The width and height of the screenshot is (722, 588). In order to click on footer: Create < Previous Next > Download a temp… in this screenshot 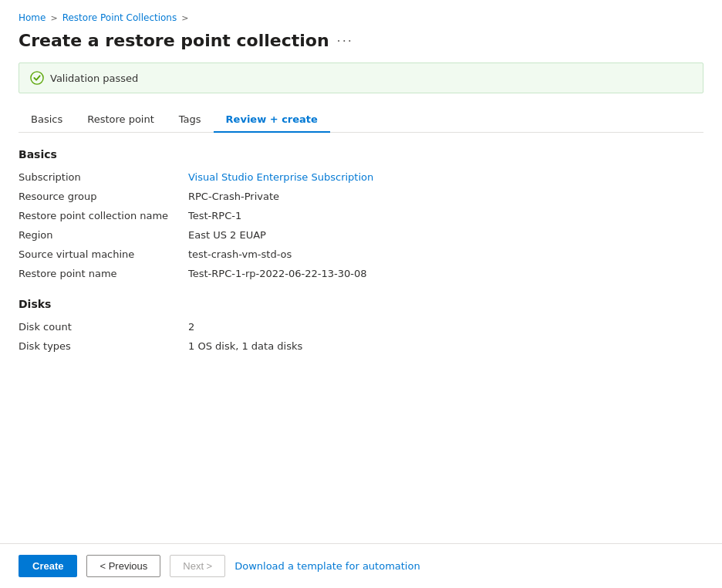, I will do `click(361, 566)`.